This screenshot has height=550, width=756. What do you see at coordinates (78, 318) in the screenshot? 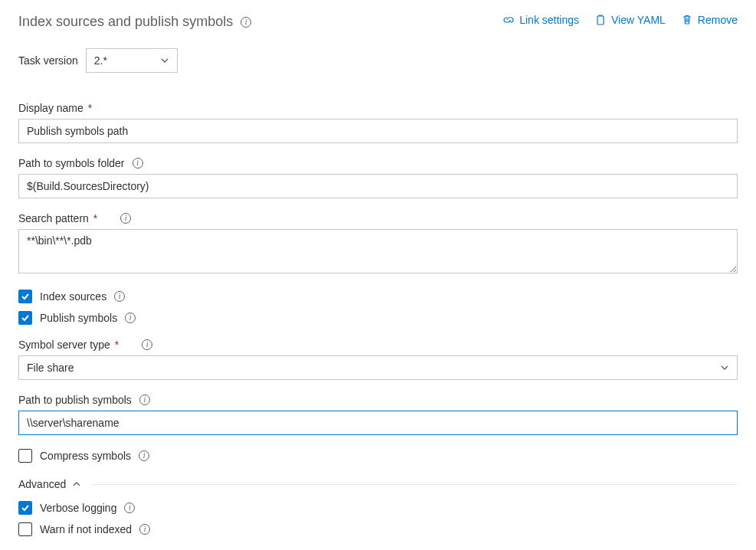
I see `publish-symbols-label: Publish symbols` at bounding box center [78, 318].